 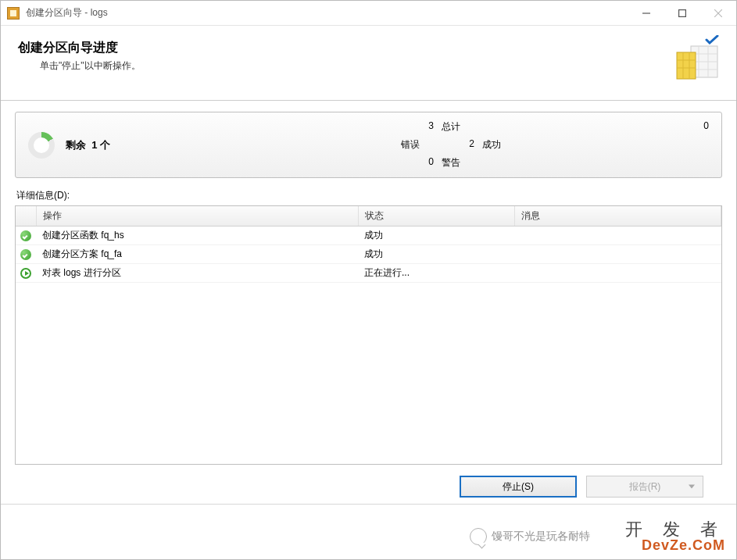 What do you see at coordinates (197, 255) in the screenshot?
I see `cell-operation: 创建分区方案 fq_fa` at bounding box center [197, 255].